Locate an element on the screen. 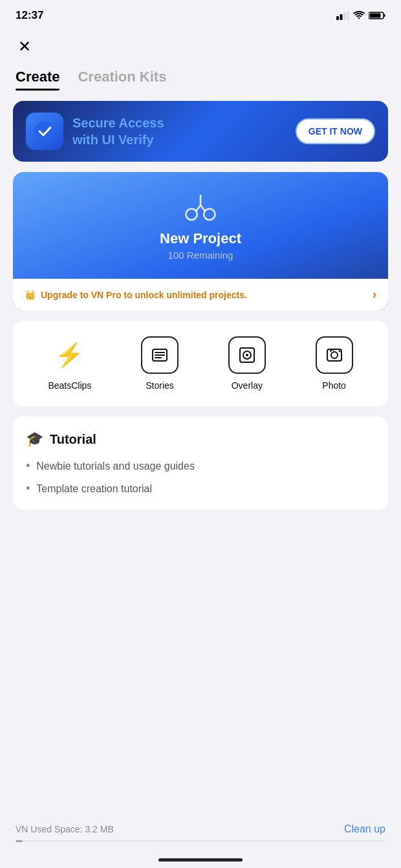 This screenshot has width=401, height=868. tab-create: Create is located at coordinates (38, 80).